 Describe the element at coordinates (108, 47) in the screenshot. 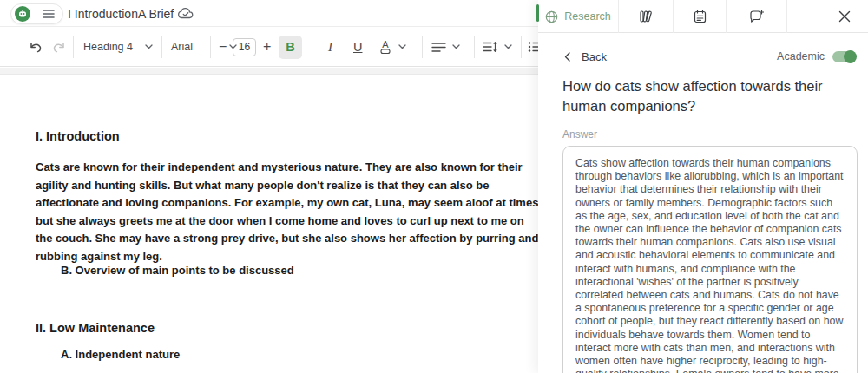

I see `heading-style-label: Heading 4` at that location.